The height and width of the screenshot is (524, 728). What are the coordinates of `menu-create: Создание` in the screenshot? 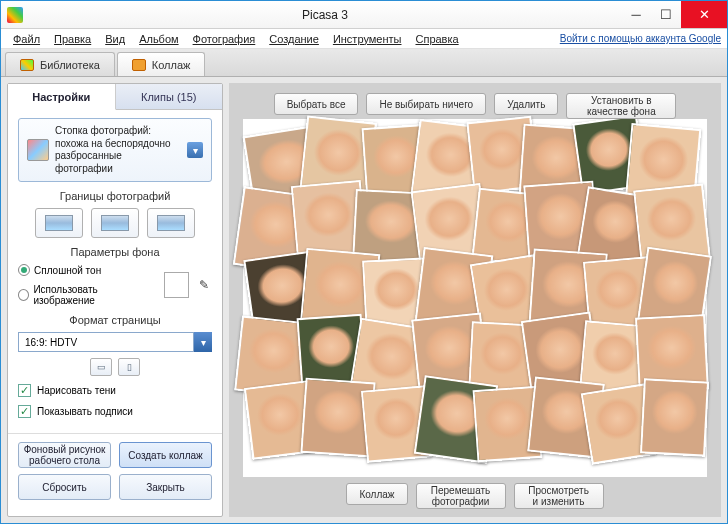 It's located at (294, 39).